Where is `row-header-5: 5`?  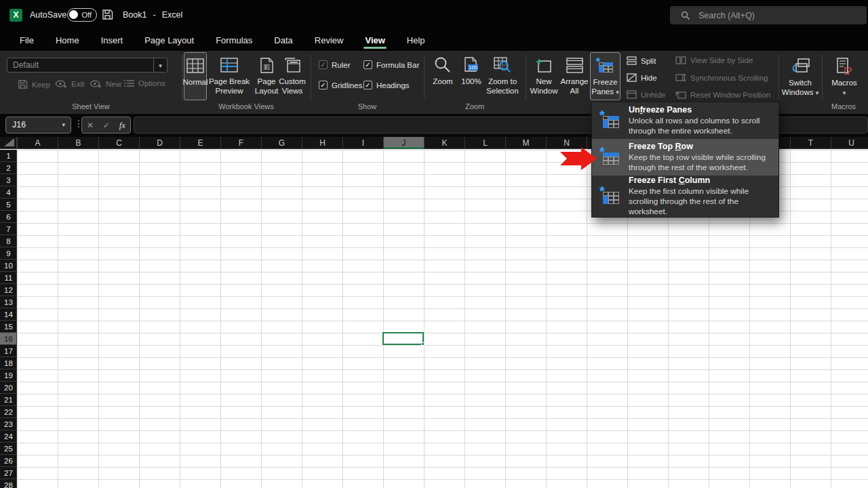 row-header-5: 5 is located at coordinates (8, 205).